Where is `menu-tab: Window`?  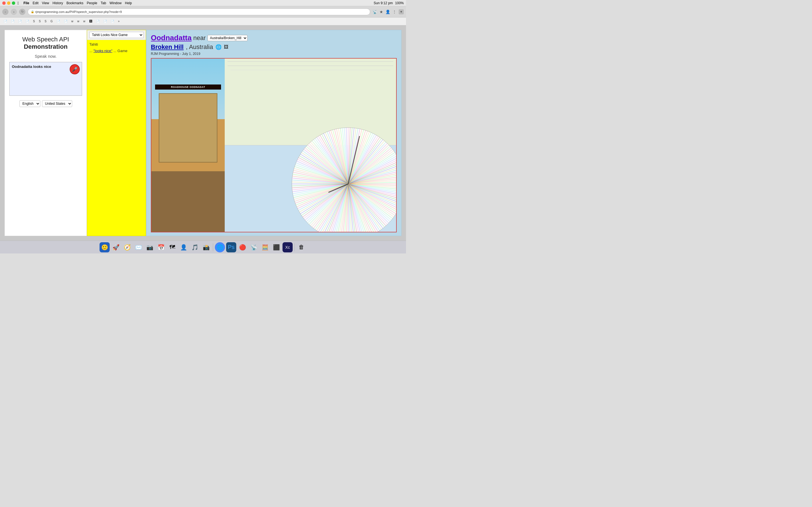 menu-tab: Window is located at coordinates (115, 3).